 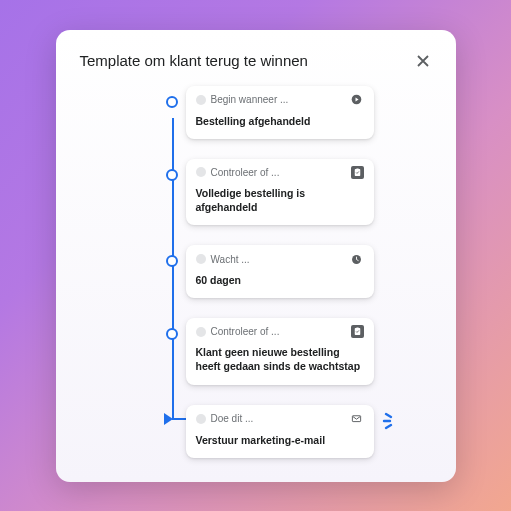 I want to click on flow-step-condition-1: Controleer of ... Volledige bestelling i…, so click(x=280, y=192).